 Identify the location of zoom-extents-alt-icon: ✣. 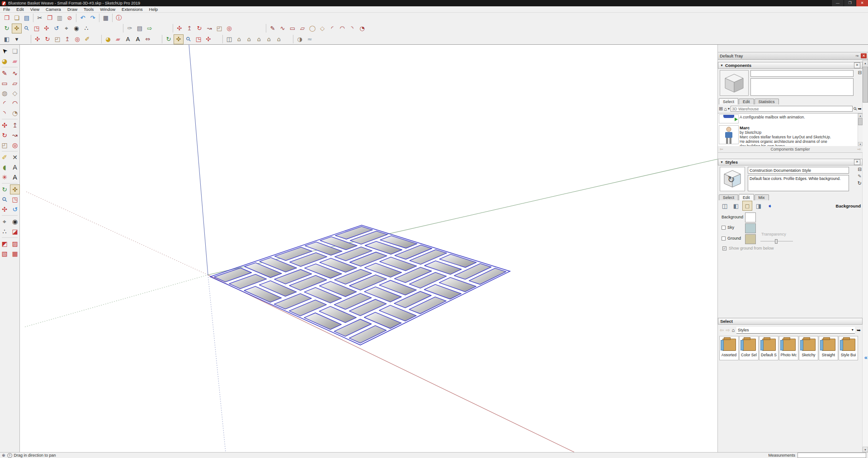
(208, 39).